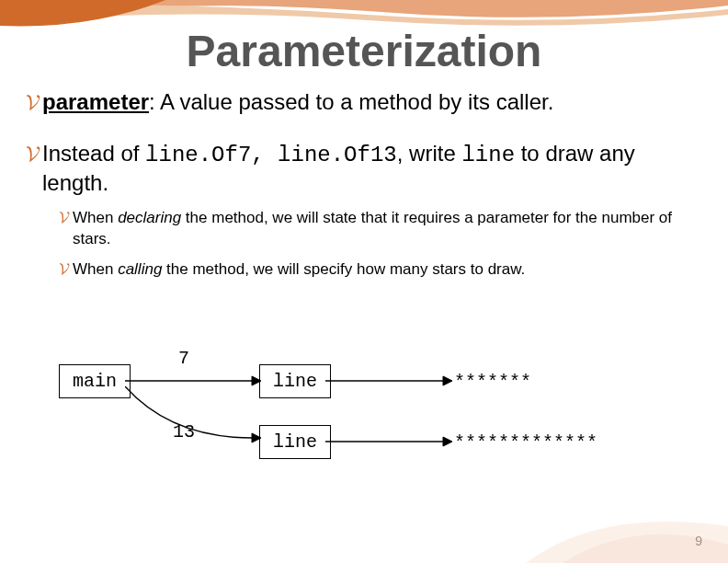 Image resolution: width=728 pixels, height=563 pixels. I want to click on sub-text: When calling the method, we will specify…, so click(299, 270).